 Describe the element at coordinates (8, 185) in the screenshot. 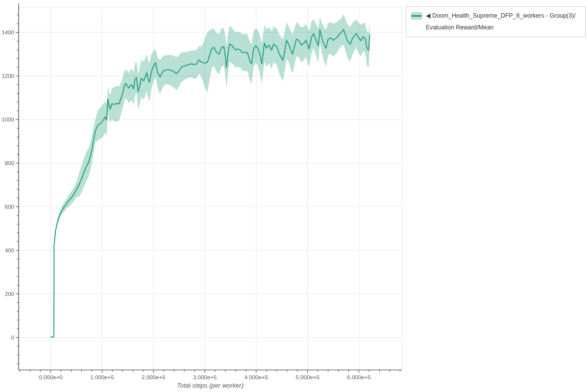

I see `y-tick-labels: 0200400600800100012001400` at that location.